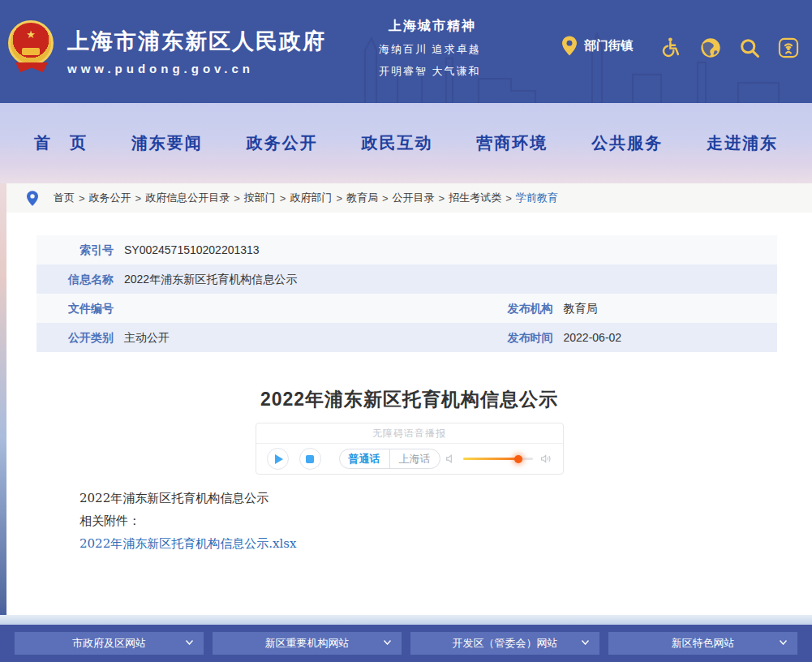  I want to click on player-caption: 无障碍语音播报, so click(410, 433).